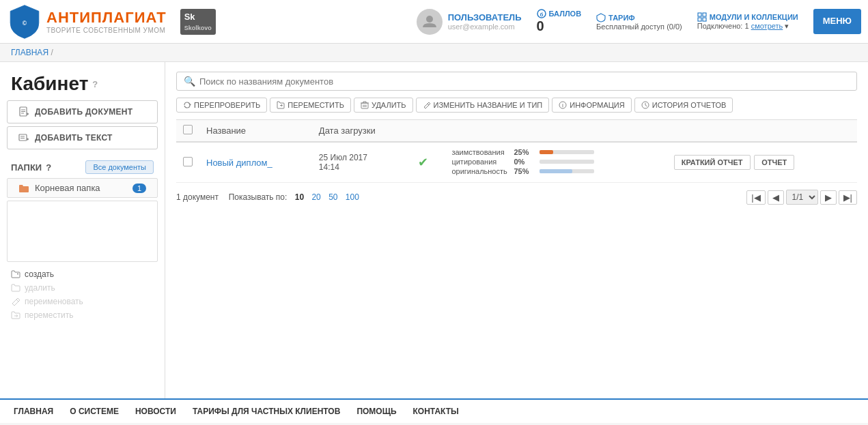 The image size is (868, 425). Describe the element at coordinates (198, 22) in the screenshot. I see `skolkovo-badge: Sk Skolkovo` at that location.